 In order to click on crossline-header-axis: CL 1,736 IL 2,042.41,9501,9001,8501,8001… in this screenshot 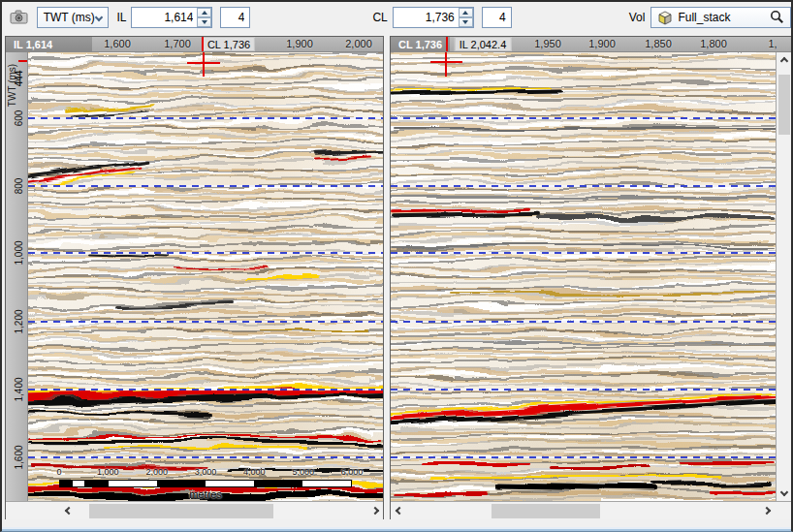, I will do `click(591, 45)`.